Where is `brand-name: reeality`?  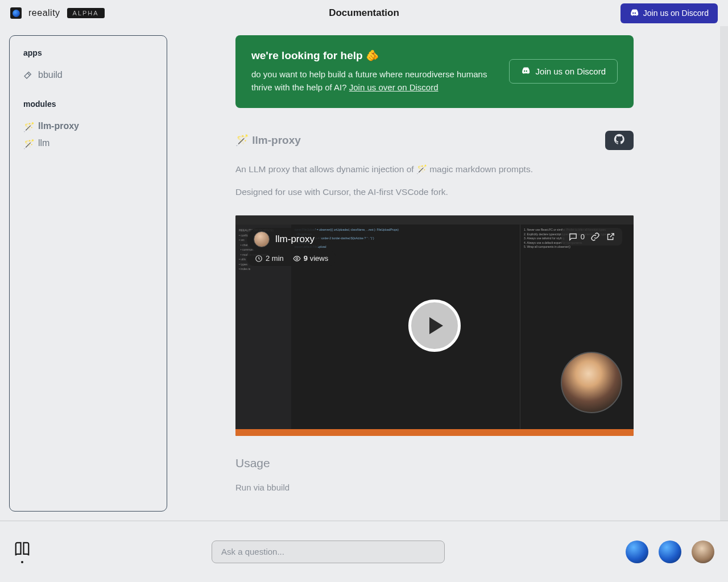
brand-name: reeality is located at coordinates (44, 13).